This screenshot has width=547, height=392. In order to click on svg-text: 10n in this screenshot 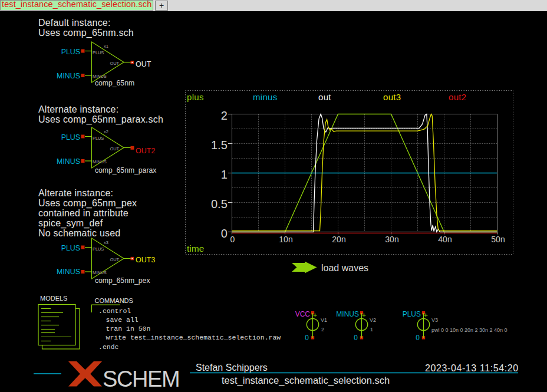, I will do `click(285, 239)`.